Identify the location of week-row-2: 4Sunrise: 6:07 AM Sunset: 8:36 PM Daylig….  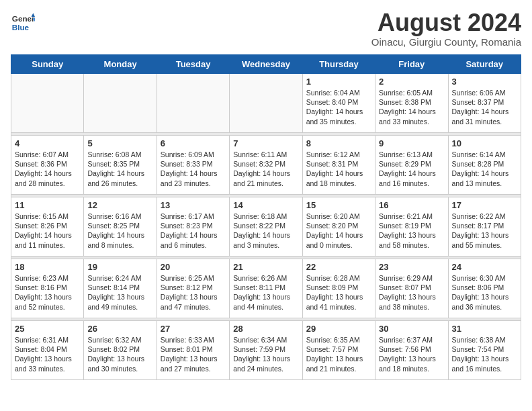
(266, 165).